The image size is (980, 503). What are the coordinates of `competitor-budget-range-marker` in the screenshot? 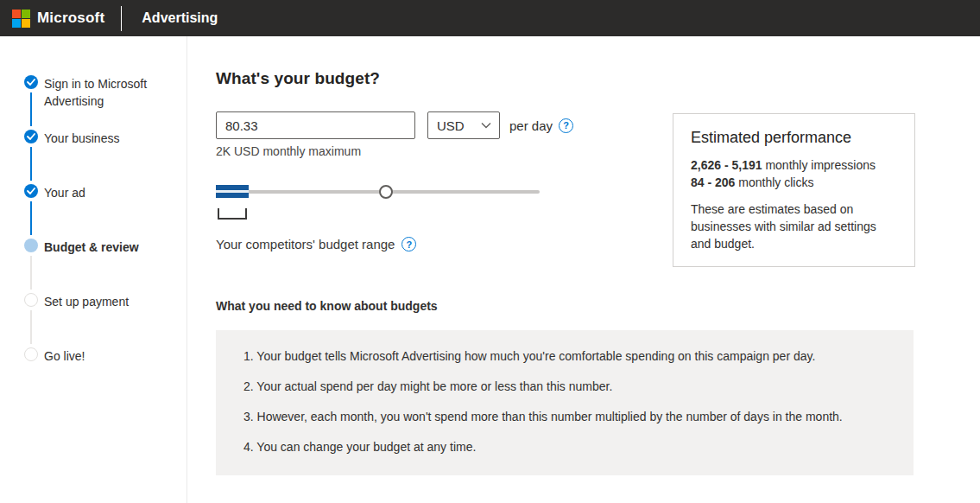 It's located at (232, 192).